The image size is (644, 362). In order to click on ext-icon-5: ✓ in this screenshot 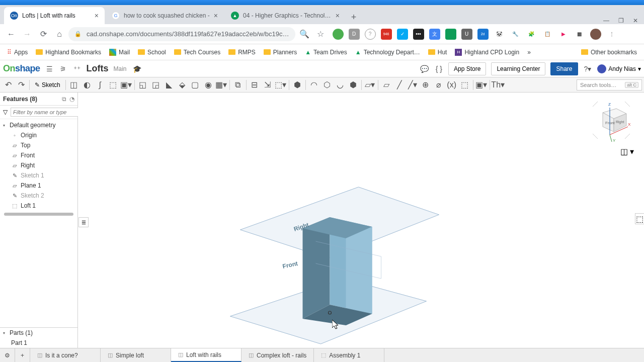, I will do `click(403, 34)`.